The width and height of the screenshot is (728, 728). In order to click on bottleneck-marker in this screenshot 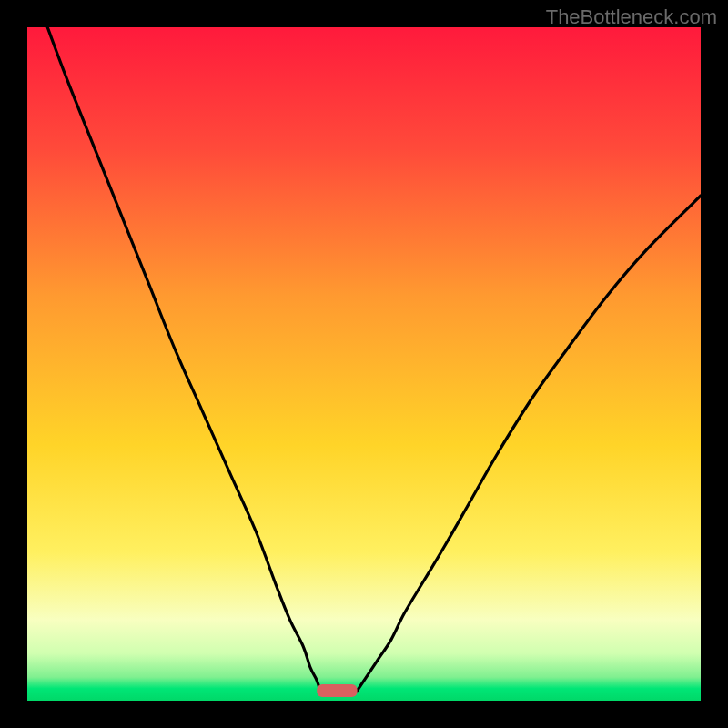, I will do `click(337, 691)`.